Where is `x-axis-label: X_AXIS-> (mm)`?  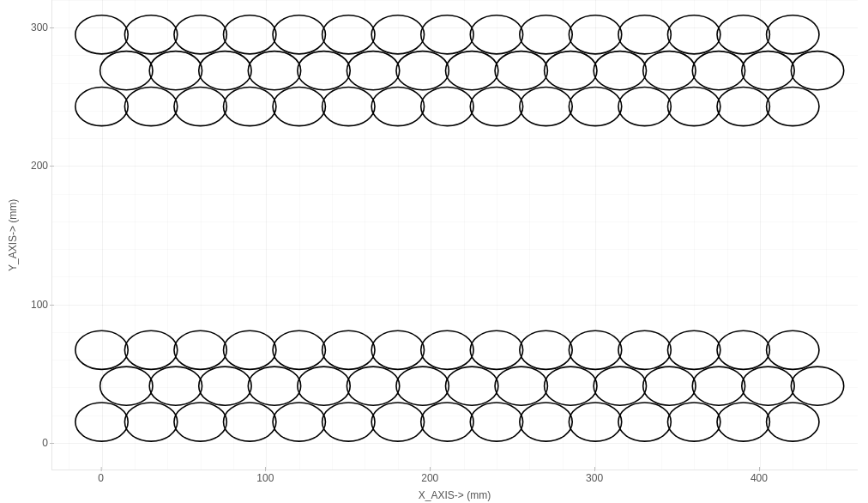
x-axis-label: X_AXIS-> (mm) is located at coordinates (455, 495).